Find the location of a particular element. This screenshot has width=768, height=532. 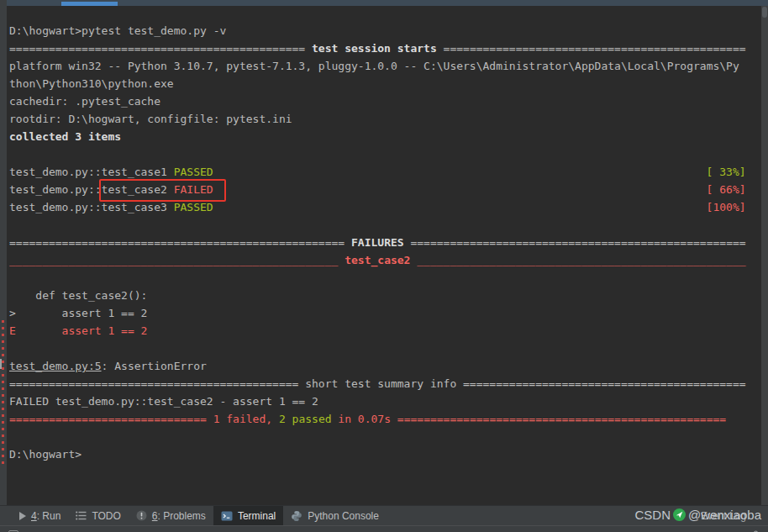

terminal-text: cachedir: .pytest_cache is located at coordinates (85, 101).